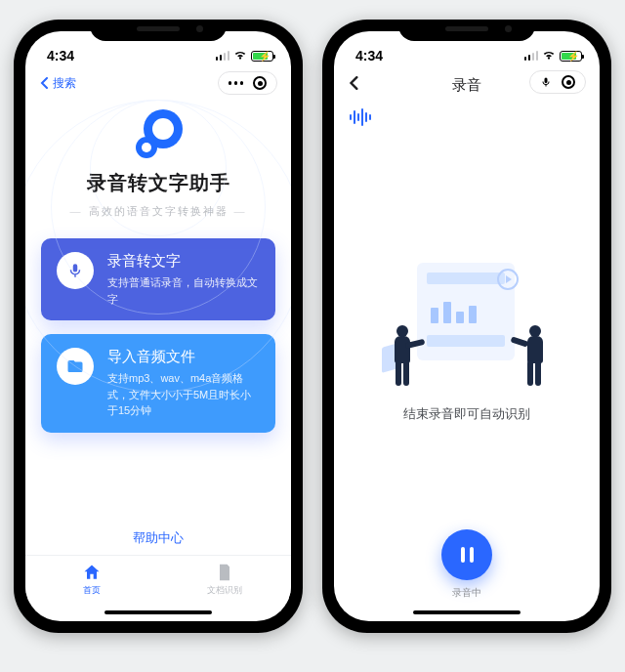 The width and height of the screenshot is (625, 672). Describe the element at coordinates (158, 85) in the screenshot. I see `nav-row: 搜索` at that location.